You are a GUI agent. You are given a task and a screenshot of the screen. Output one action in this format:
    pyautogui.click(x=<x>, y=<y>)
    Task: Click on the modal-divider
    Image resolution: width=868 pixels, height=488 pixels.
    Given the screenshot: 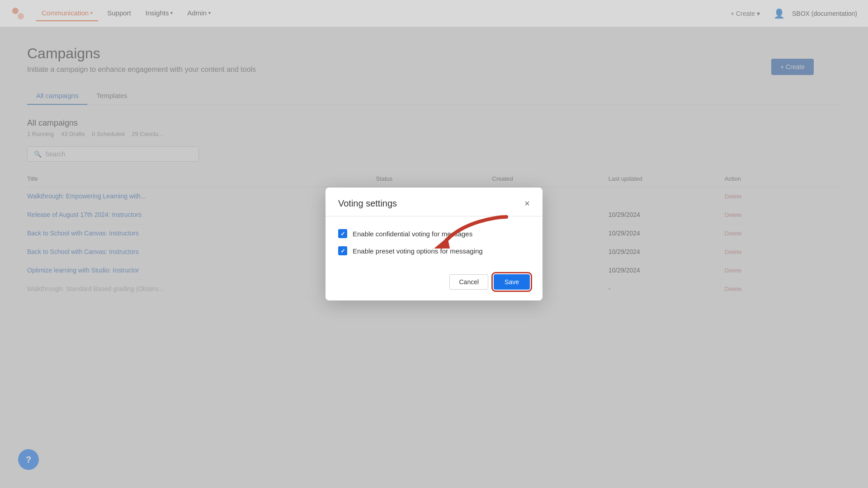 What is the action you would take?
    pyautogui.click(x=434, y=216)
    